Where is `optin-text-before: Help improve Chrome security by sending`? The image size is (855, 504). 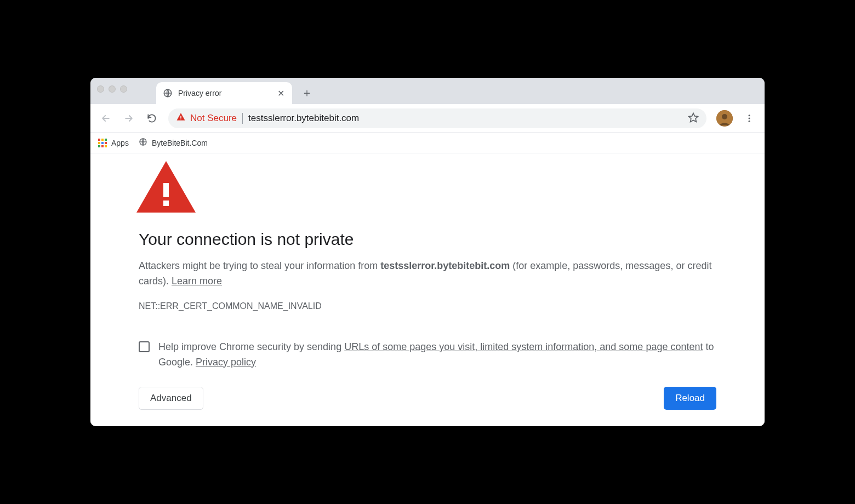
optin-text-before: Help improve Chrome security by sending is located at coordinates (251, 347).